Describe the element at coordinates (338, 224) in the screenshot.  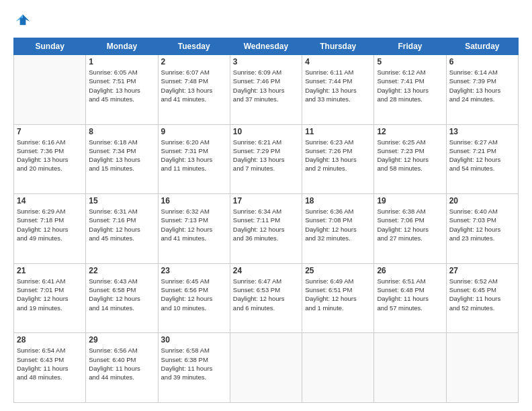
I see `day-info: Sunrise: 6:36 AM Sunset: 7:08 PM Dayligh…` at that location.